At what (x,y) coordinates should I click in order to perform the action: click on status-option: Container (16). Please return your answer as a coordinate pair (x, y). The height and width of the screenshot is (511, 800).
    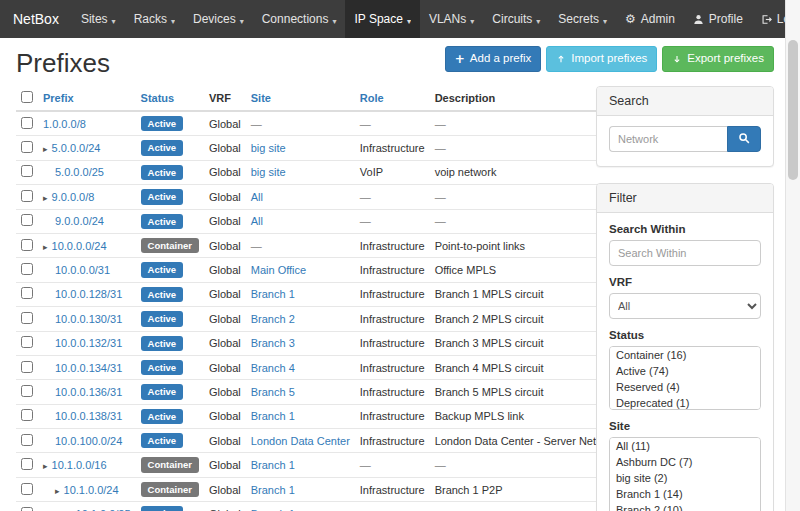
    Looking at the image, I should click on (685, 355).